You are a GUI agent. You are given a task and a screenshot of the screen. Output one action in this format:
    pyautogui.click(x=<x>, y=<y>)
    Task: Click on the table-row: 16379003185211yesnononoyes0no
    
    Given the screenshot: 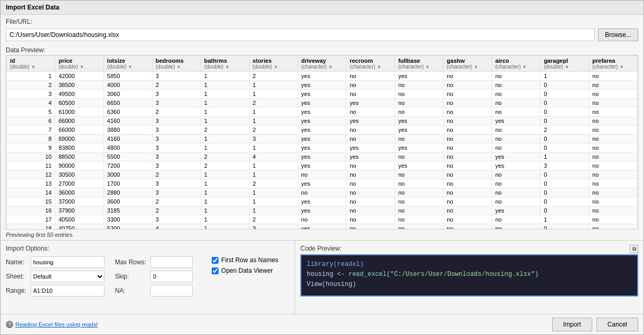 What is the action you would take?
    pyautogui.click(x=322, y=211)
    